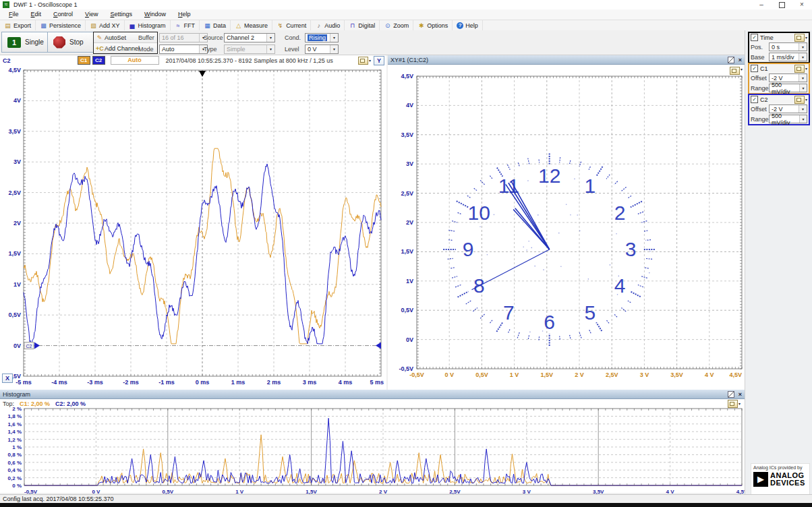 The image size is (812, 507). What do you see at coordinates (788, 57) in the screenshot?
I see `base-select: 1 ms/div▾` at bounding box center [788, 57].